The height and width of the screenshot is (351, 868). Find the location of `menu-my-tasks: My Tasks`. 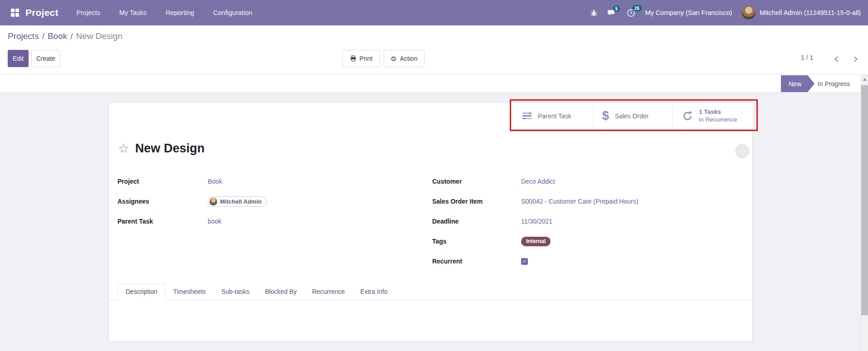

menu-my-tasks: My Tasks is located at coordinates (133, 13).